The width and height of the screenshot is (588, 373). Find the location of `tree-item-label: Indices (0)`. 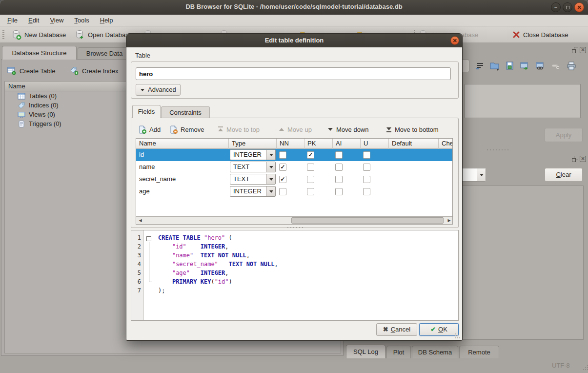

tree-item-label: Indices (0) is located at coordinates (44, 105).